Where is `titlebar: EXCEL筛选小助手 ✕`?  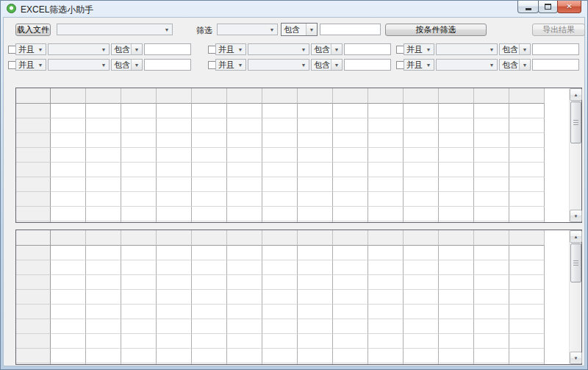 titlebar: EXCEL筛选小助手 ✕ is located at coordinates (294, 9).